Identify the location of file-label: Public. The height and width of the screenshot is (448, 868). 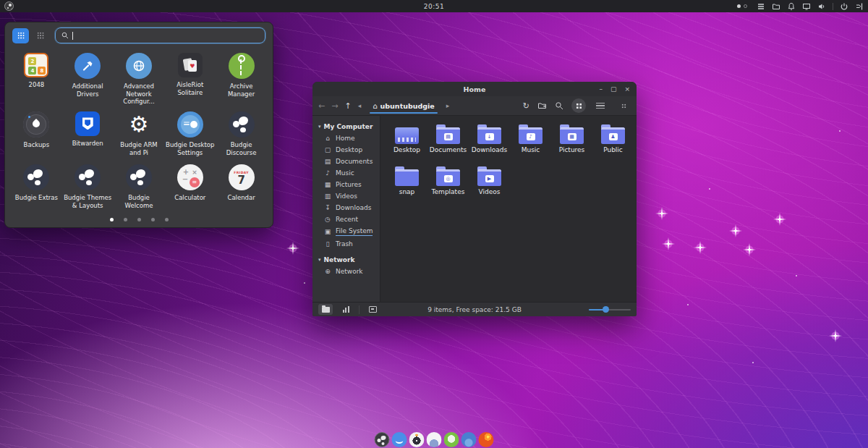
(613, 151).